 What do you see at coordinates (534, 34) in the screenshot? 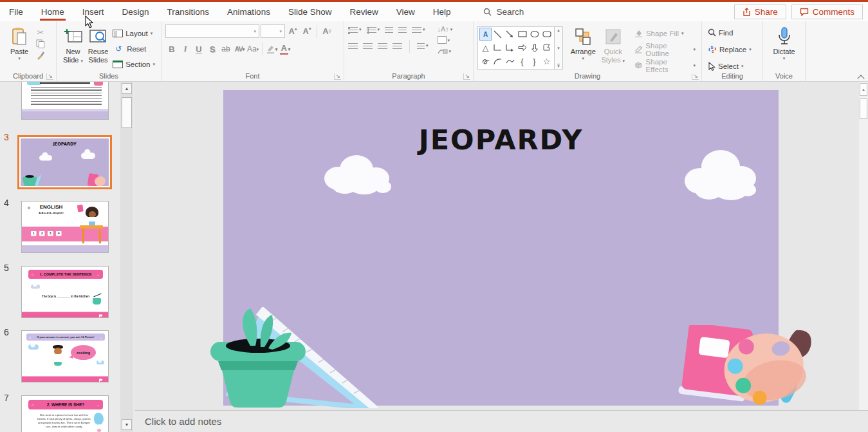
I see `oval-shape-icon` at bounding box center [534, 34].